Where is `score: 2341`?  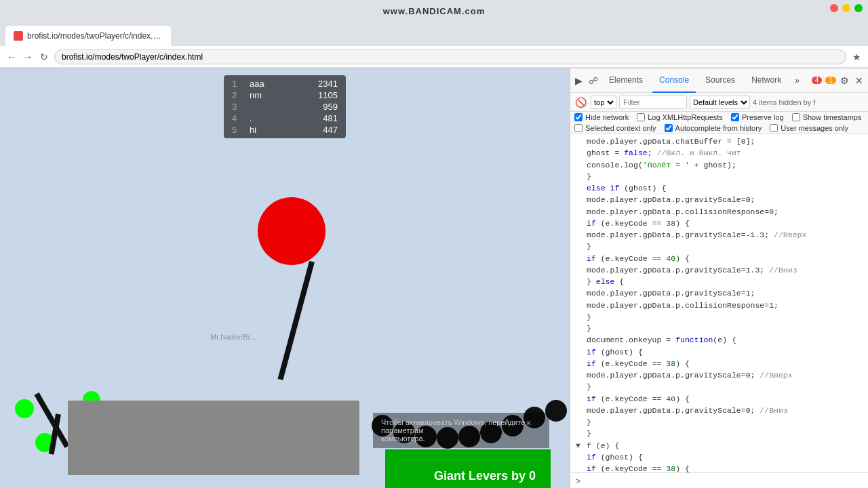 score: 2341 is located at coordinates (324, 84).